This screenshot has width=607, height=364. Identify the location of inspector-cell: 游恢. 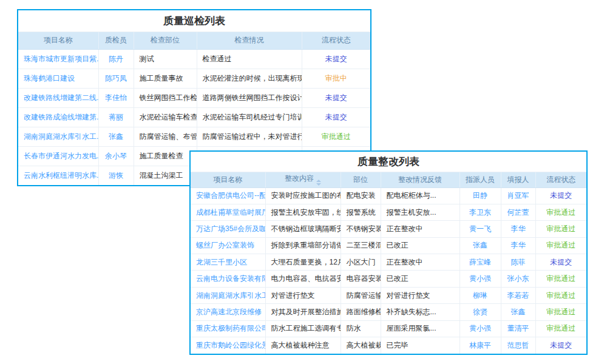
(116, 175).